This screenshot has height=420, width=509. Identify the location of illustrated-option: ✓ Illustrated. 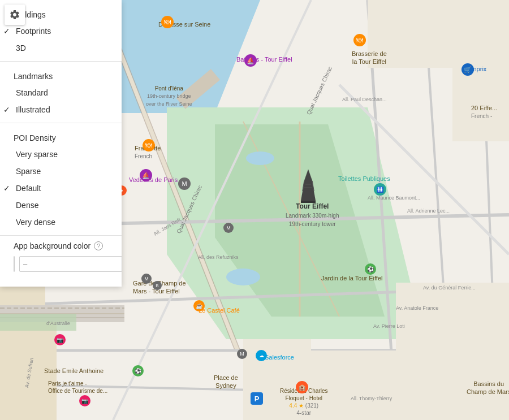
(61, 110).